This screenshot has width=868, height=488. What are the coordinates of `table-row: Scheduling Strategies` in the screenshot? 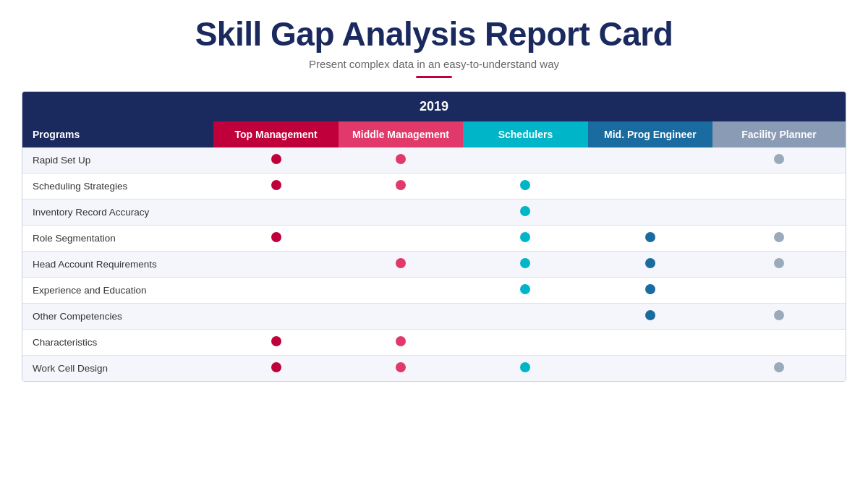 It's located at (434, 187).